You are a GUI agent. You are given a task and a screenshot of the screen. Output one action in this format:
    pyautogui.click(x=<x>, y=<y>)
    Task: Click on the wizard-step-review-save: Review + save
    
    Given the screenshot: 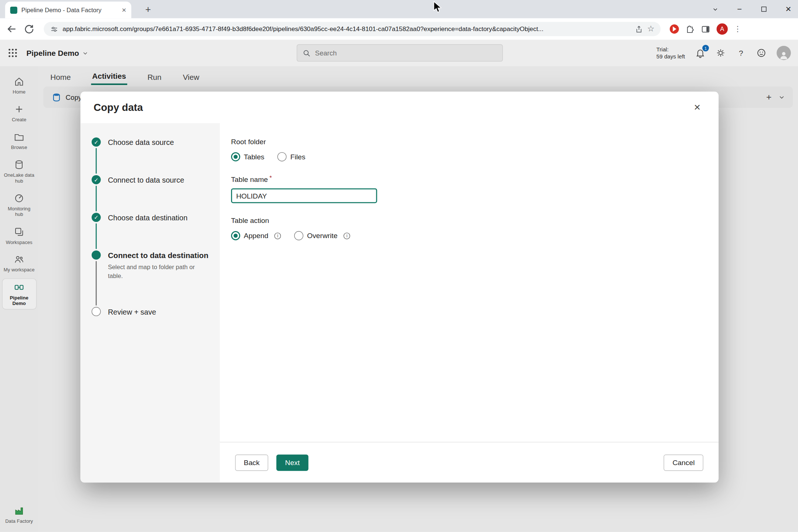 What is the action you would take?
    pyautogui.click(x=156, y=312)
    